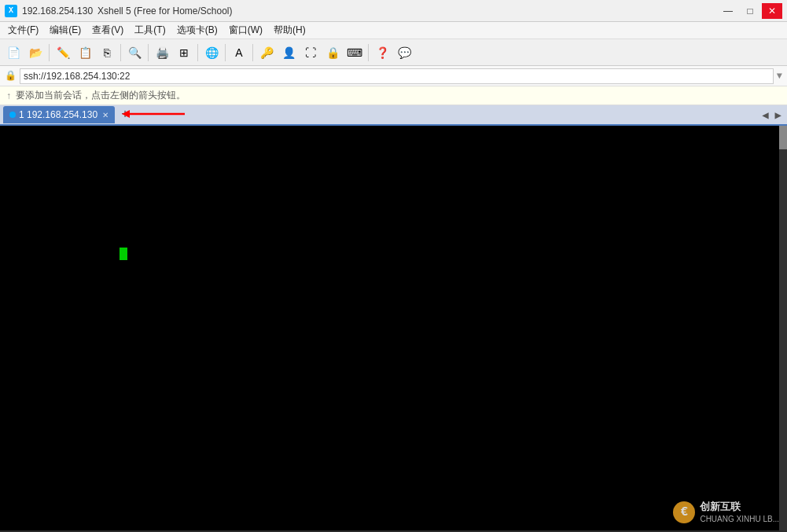 This screenshot has height=532, width=787. Describe the element at coordinates (197, 30) in the screenshot. I see `menu-tabs: 选项卡(B)` at that location.